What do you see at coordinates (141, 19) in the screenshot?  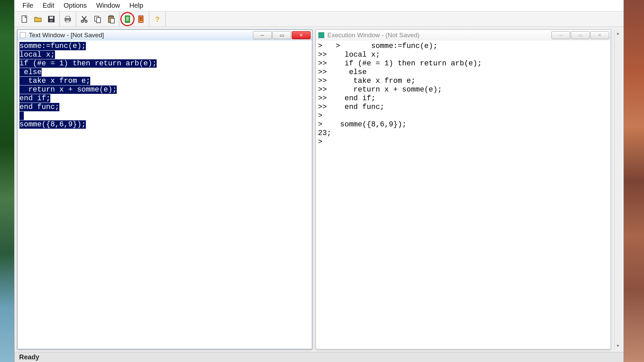 I see `stop-button` at bounding box center [141, 19].